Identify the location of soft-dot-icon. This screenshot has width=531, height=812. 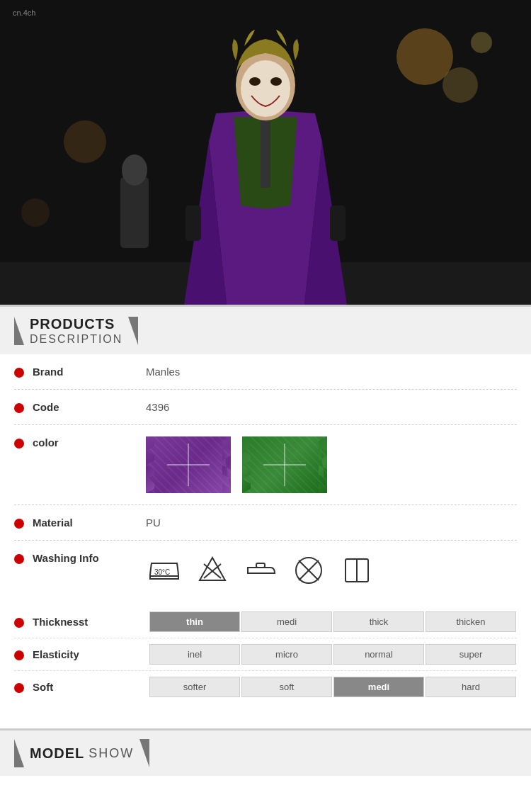
(19, 688).